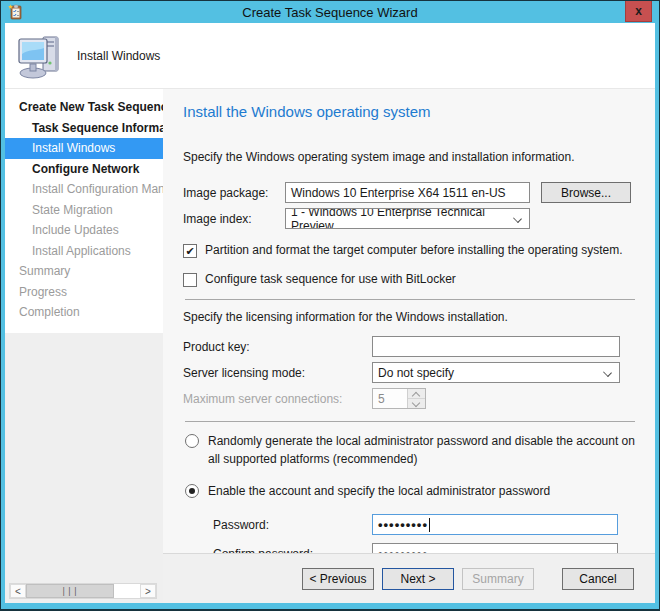  What do you see at coordinates (330, 56) in the screenshot?
I see `wizard-header: Install Windows` at bounding box center [330, 56].